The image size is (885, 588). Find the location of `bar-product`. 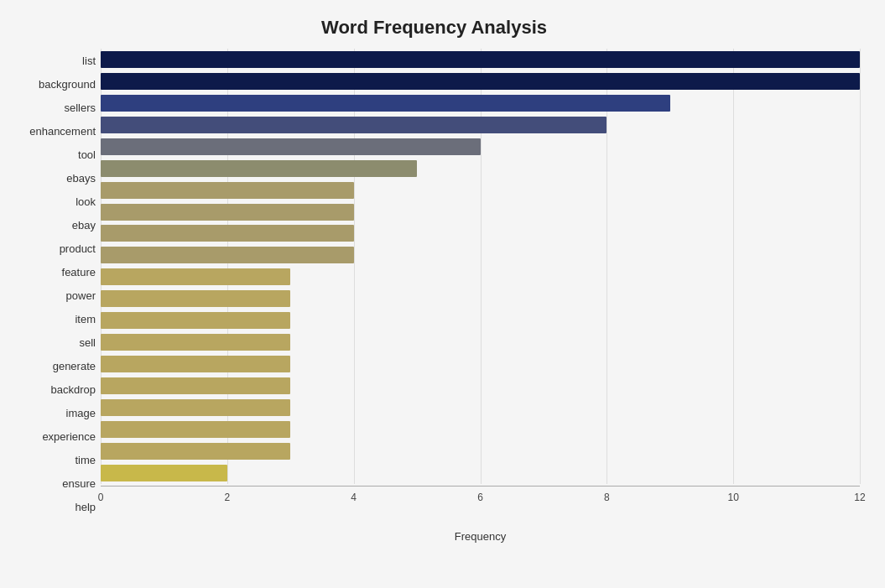

bar-product is located at coordinates (227, 233).